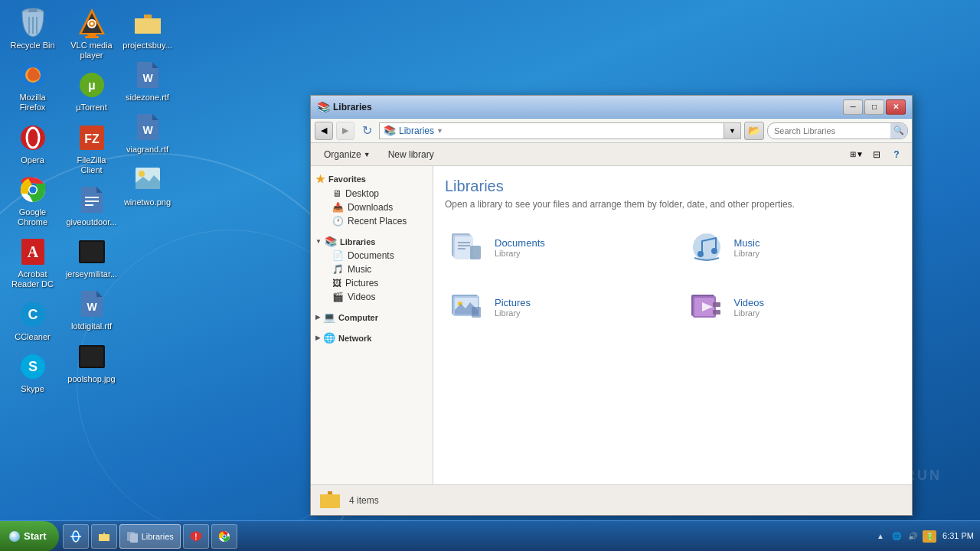 Image resolution: width=980 pixels, height=551 pixels. What do you see at coordinates (793, 307) in the screenshot?
I see `library-item-videos: Videos Library` at bounding box center [793, 307].